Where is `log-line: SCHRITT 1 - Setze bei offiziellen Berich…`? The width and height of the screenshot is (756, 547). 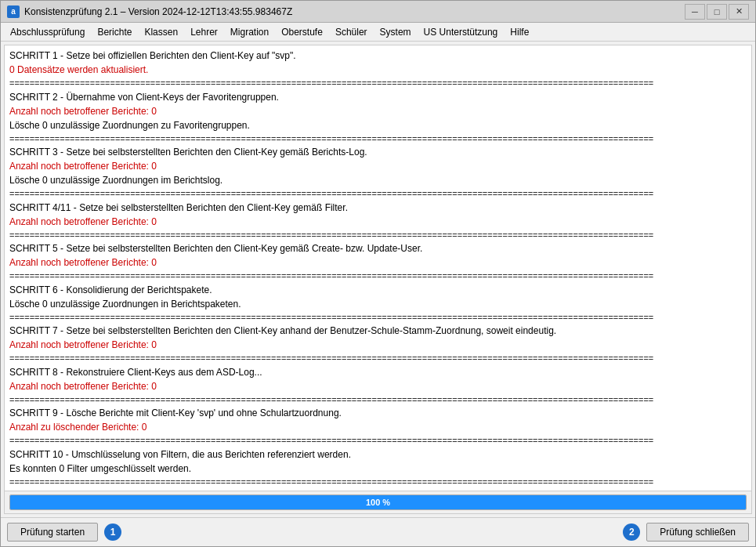
log-line: SCHRITT 1 - Setze bei offiziellen Berich… is located at coordinates (378, 56).